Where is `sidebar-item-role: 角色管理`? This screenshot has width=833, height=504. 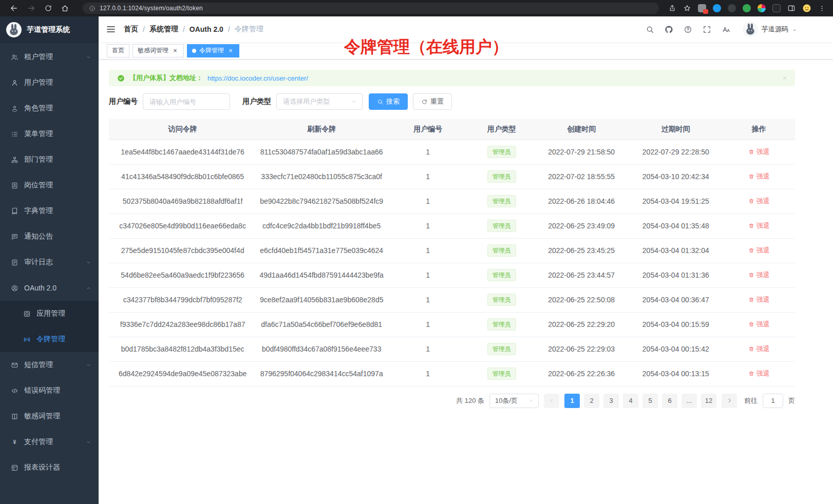
sidebar-item-role: 角色管理 is located at coordinates (49, 108).